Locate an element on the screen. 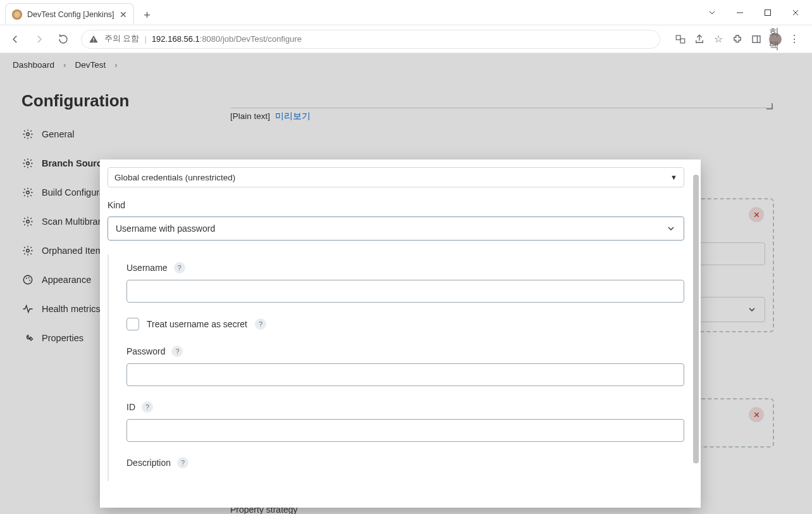  sidepanel-icon is located at coordinates (756, 39).